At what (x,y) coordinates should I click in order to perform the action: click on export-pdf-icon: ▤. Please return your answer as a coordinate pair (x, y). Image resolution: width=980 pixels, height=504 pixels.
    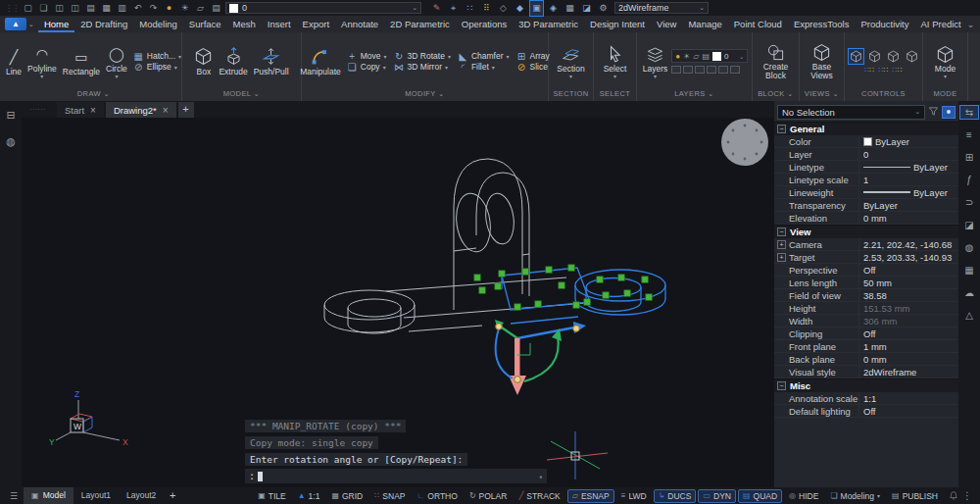
    Looking at the image, I should click on (90, 8).